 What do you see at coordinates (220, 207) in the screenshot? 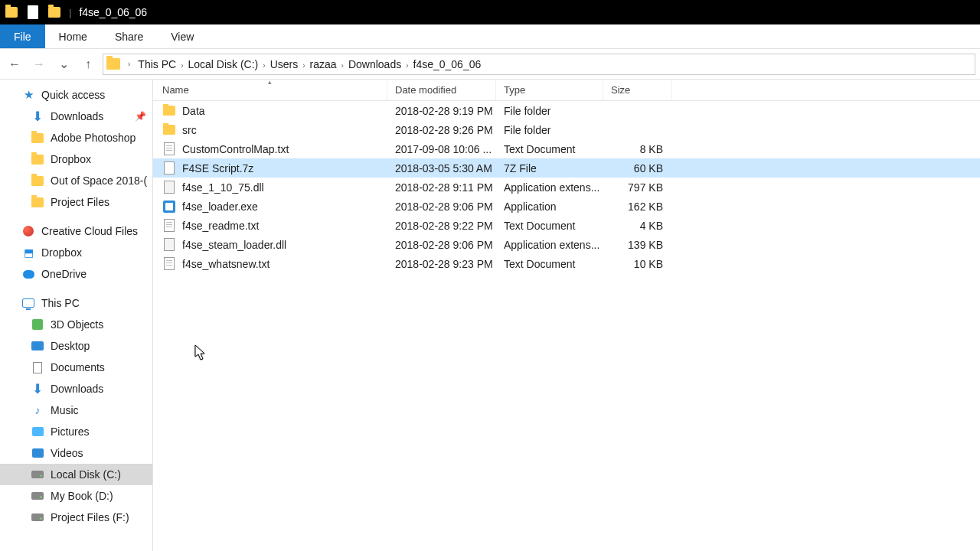
I see `file-name: f4se_loader.exe` at bounding box center [220, 207].